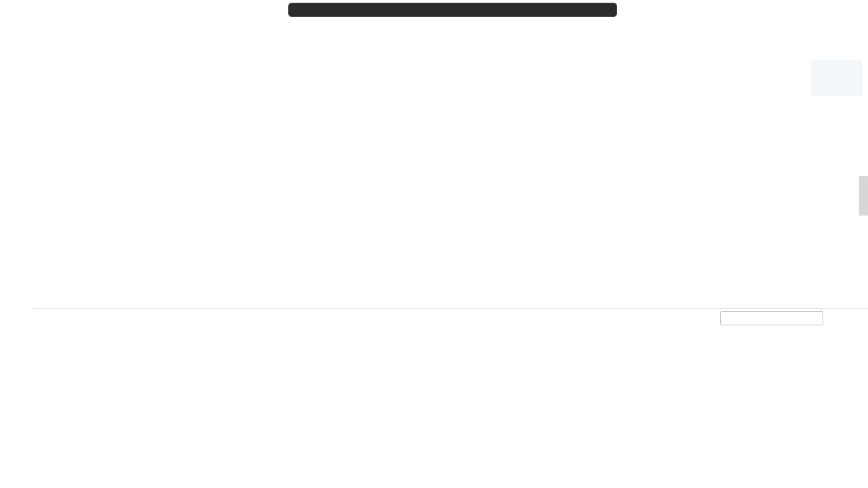 The height and width of the screenshot is (488, 868). I want to click on panel-header, so click(450, 319).